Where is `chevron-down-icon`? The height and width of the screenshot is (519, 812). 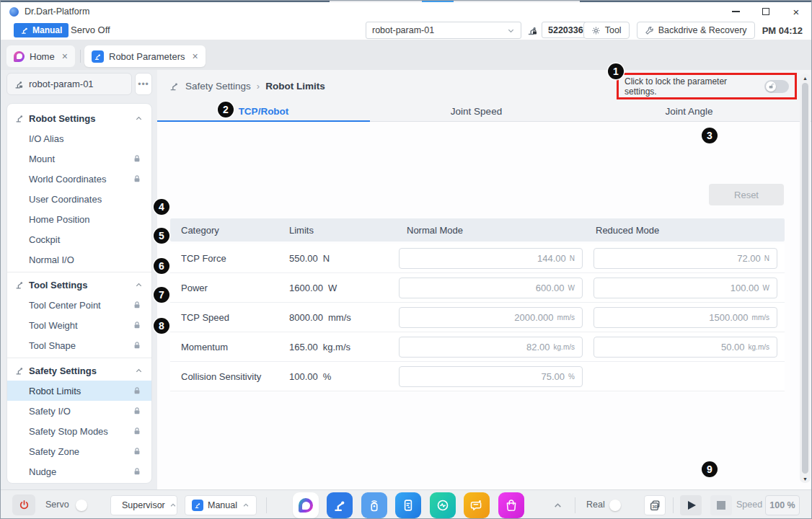
chevron-down-icon is located at coordinates (511, 30).